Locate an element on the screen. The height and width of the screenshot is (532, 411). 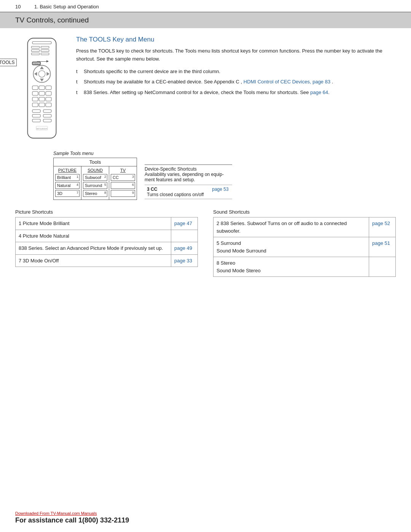
remote-container: TOOLS is located at coordinates (40, 89).